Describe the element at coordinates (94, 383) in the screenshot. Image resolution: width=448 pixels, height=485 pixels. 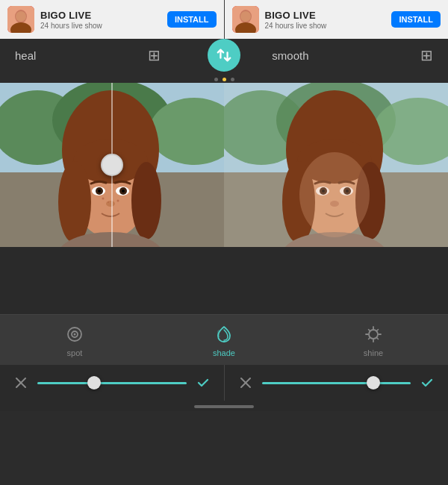
I see `slider-thumb-left` at that location.